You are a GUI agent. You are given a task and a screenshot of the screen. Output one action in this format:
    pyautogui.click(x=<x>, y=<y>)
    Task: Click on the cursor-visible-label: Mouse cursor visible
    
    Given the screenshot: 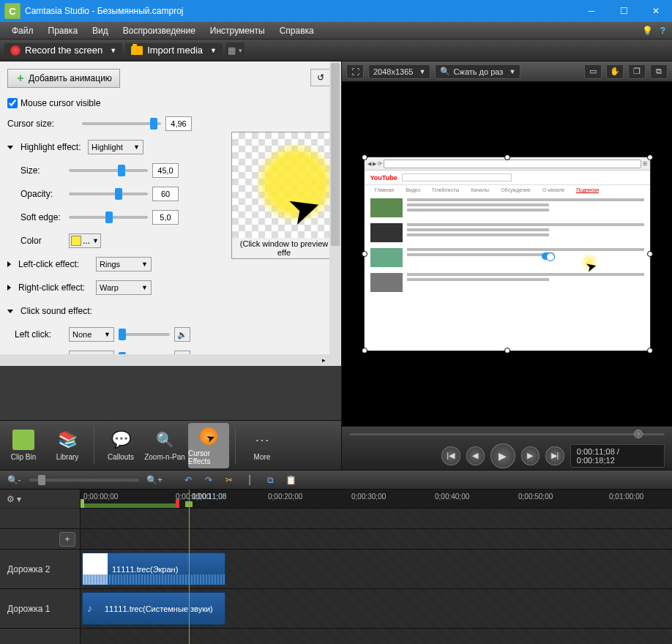 What is the action you would take?
    pyautogui.click(x=60, y=103)
    